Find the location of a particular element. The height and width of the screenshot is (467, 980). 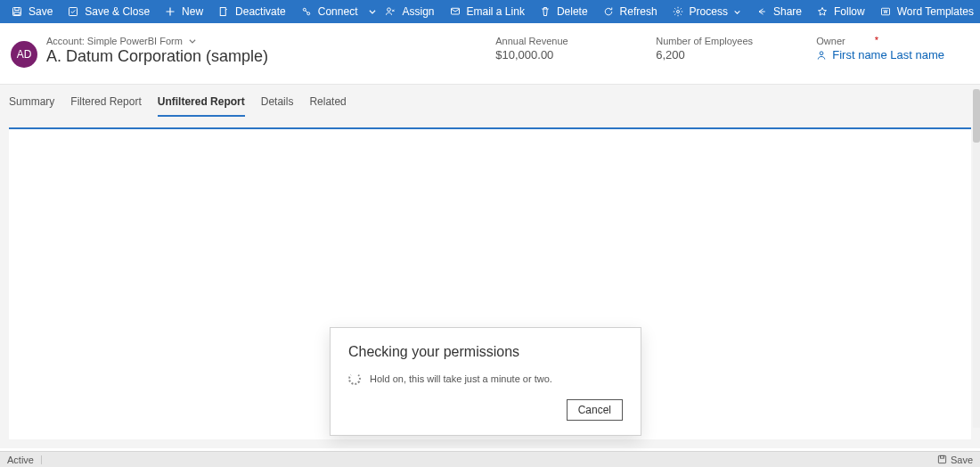

owner-value-row: First name Last name is located at coordinates (880, 55).